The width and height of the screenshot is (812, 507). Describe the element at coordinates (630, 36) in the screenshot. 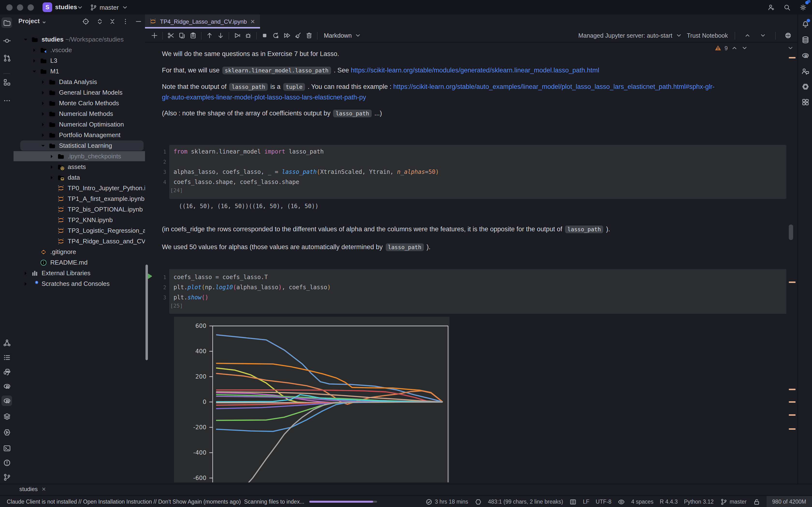

I see `jupyter-server-dropdown: Managed Jupyter server: auto-start` at that location.